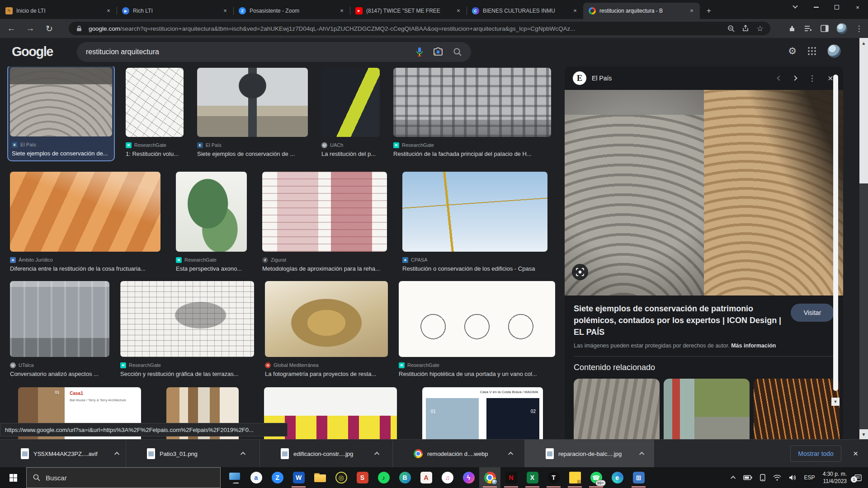  Describe the element at coordinates (734, 478) in the screenshot. I see `tray-chevron-icon` at that location.